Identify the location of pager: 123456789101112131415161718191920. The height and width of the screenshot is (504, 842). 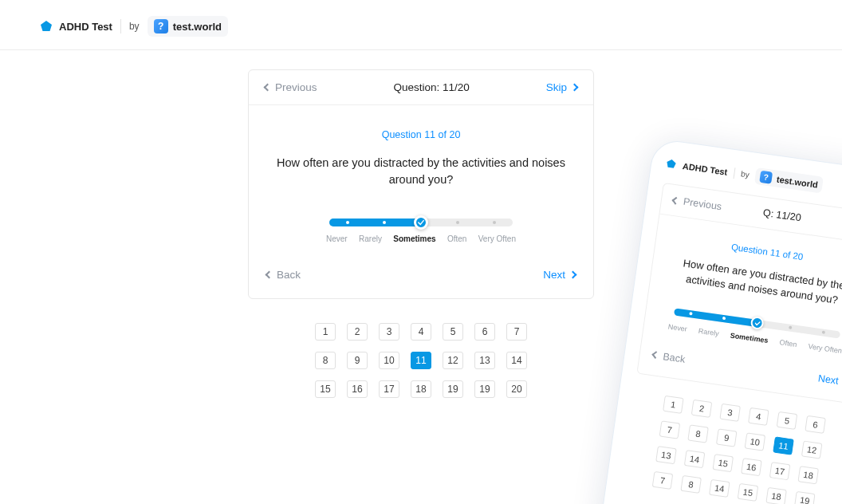
(421, 360).